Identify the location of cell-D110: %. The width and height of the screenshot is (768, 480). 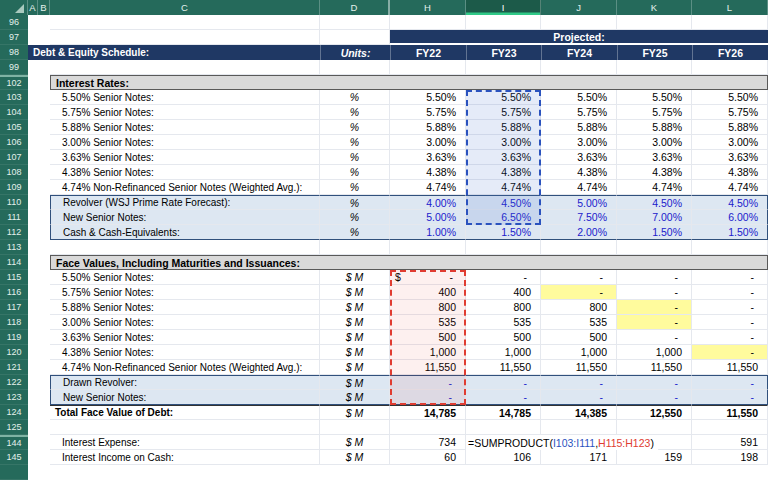
(355, 202).